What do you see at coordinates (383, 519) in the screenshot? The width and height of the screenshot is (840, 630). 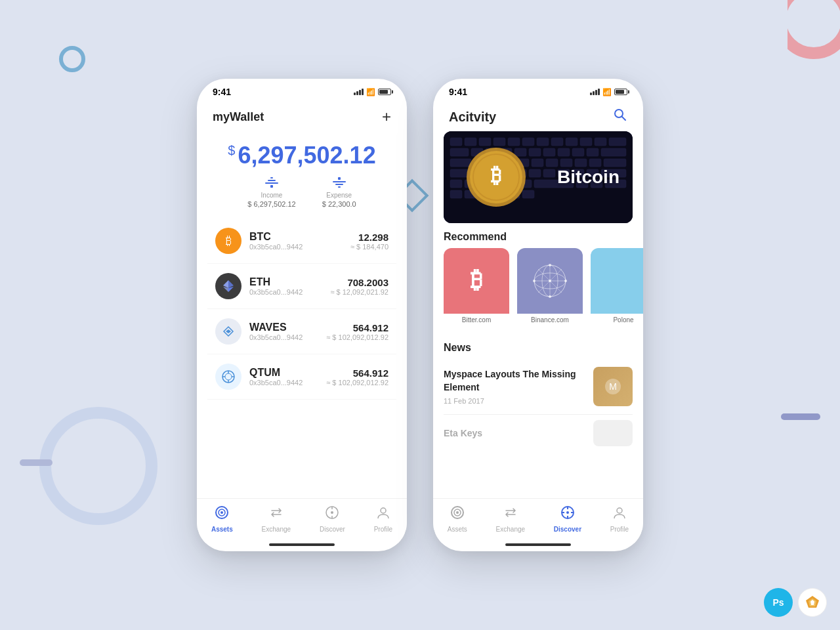 I see `tab-profile-1: Profile` at bounding box center [383, 519].